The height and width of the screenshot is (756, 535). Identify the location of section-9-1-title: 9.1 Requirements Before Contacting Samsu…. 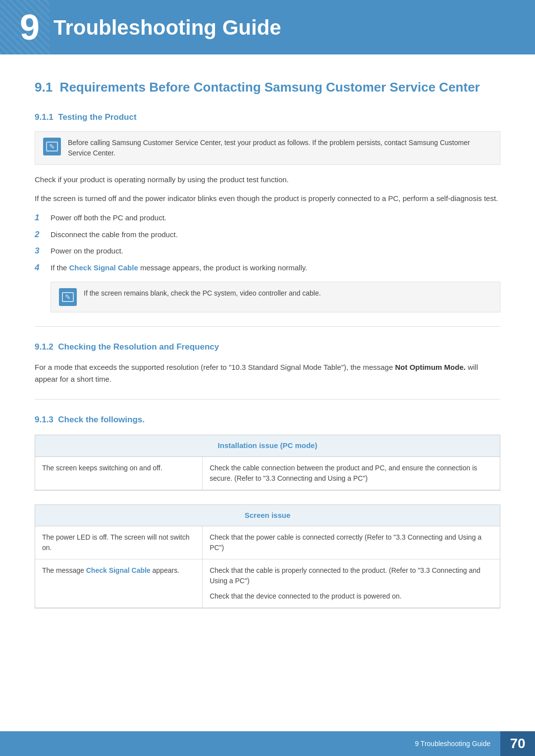
(268, 88).